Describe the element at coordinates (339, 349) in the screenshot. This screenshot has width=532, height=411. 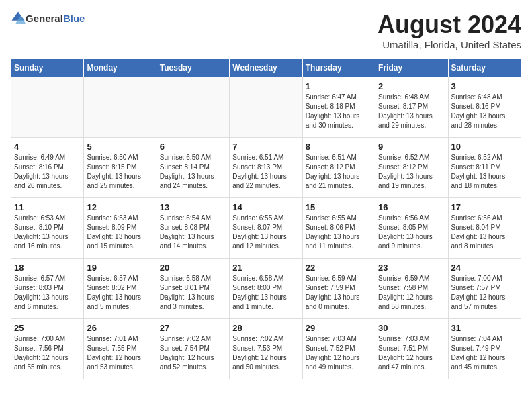
I see `calendar-cell: 29Sunrise: 7:03 AM Sunset: 7:52 PM Dayli…` at that location.